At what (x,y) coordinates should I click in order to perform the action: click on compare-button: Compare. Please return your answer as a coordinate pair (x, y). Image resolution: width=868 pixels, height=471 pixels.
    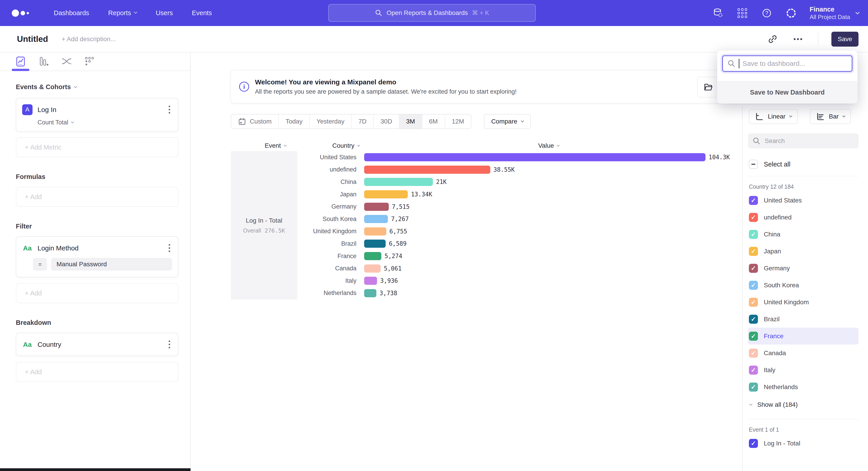
    Looking at the image, I should click on (507, 121).